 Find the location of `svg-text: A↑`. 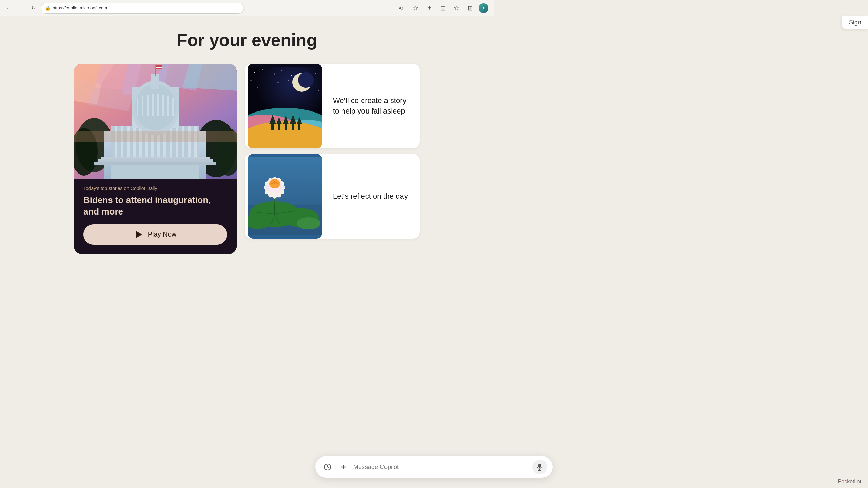

svg-text: A↑ is located at coordinates (401, 8).